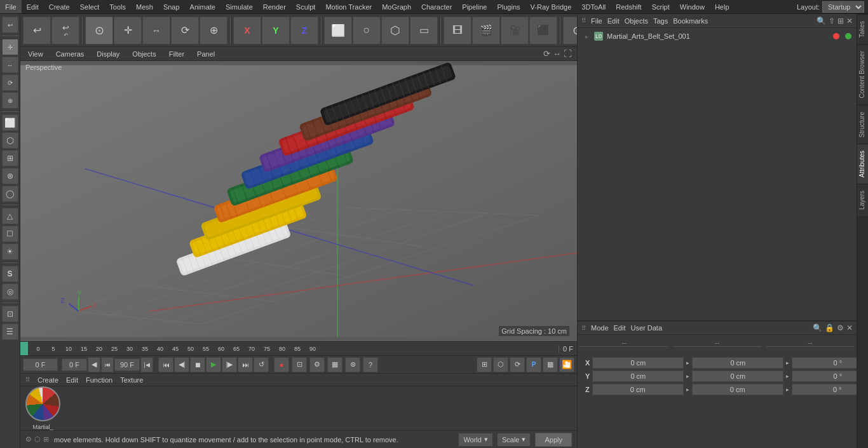 Image resolution: width=868 pixels, height=448 pixels. I want to click on am-menu-mode: Mode, so click(600, 328).